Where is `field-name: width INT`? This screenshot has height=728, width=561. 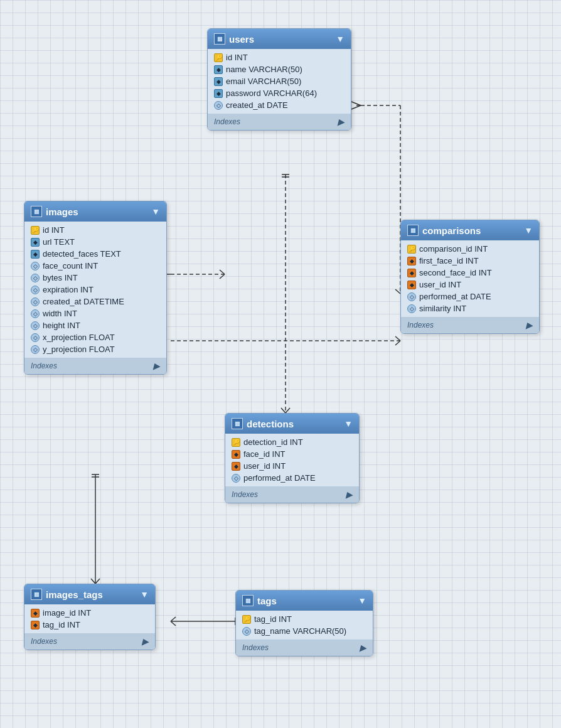
field-name: width INT is located at coordinates (60, 314).